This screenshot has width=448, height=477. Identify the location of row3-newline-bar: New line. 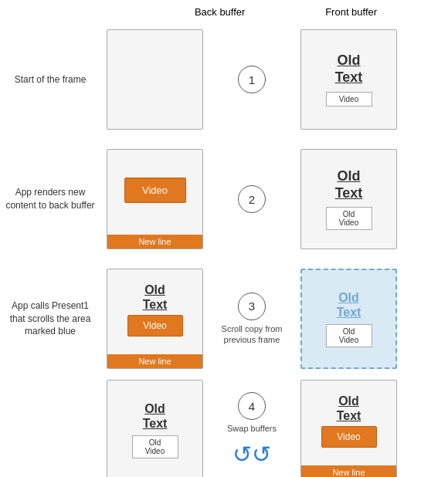
(154, 361).